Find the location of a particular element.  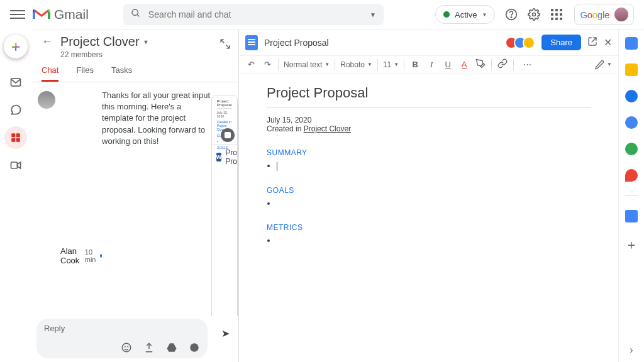

rooms-nav-icon is located at coordinates (16, 138).